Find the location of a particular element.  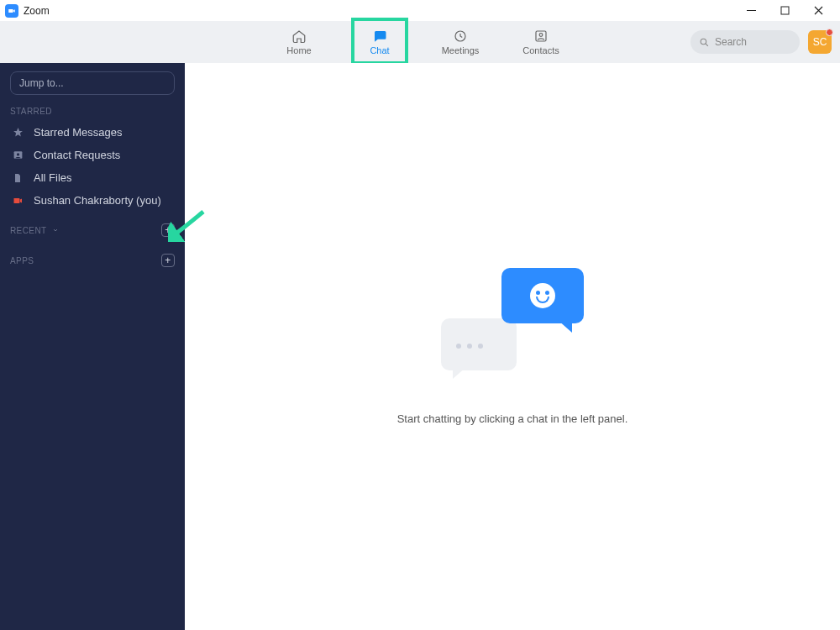

chat-icon is located at coordinates (380, 36).